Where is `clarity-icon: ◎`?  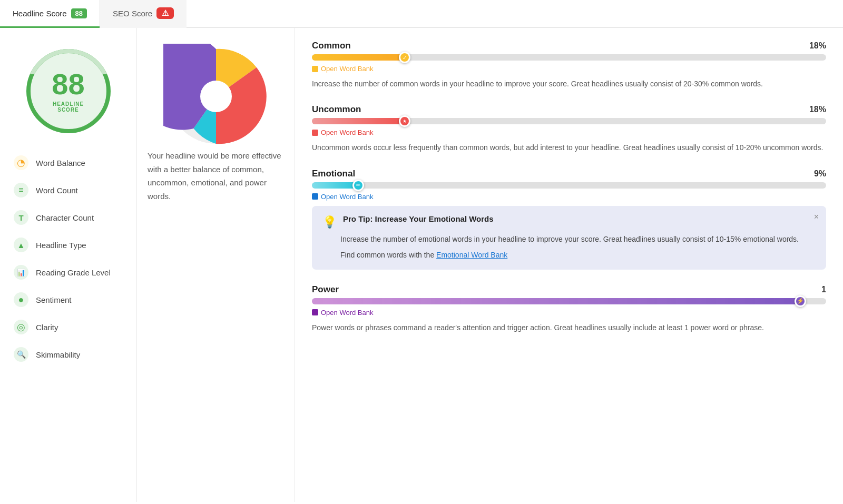
clarity-icon: ◎ is located at coordinates (21, 327).